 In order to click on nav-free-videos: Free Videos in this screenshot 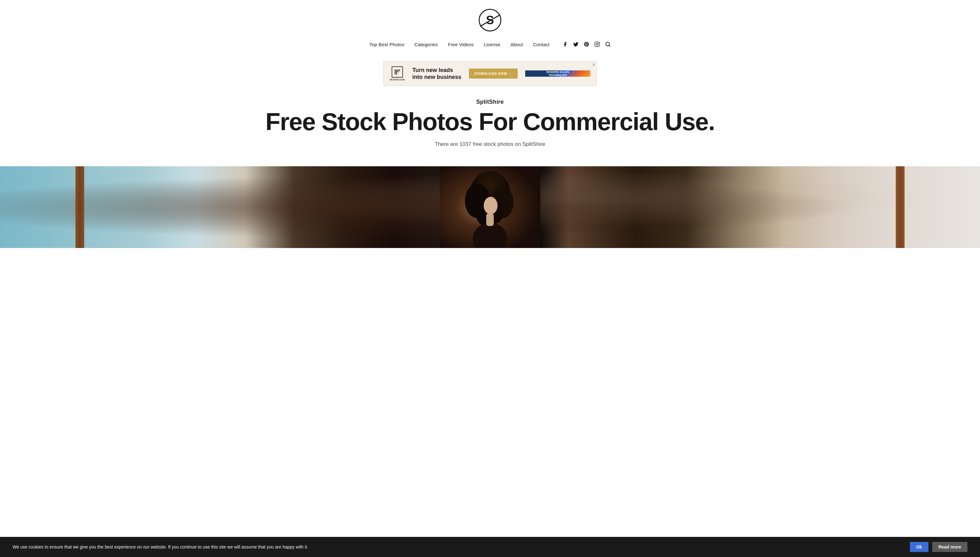, I will do `click(461, 44)`.